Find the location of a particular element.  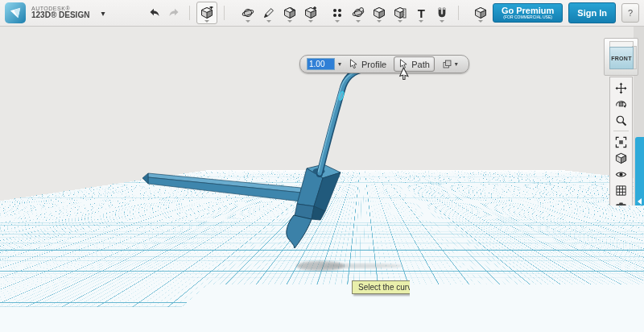

sweep-mini-toolbar: 1.00 ▾ Profile Path ▾ is located at coordinates (385, 64).